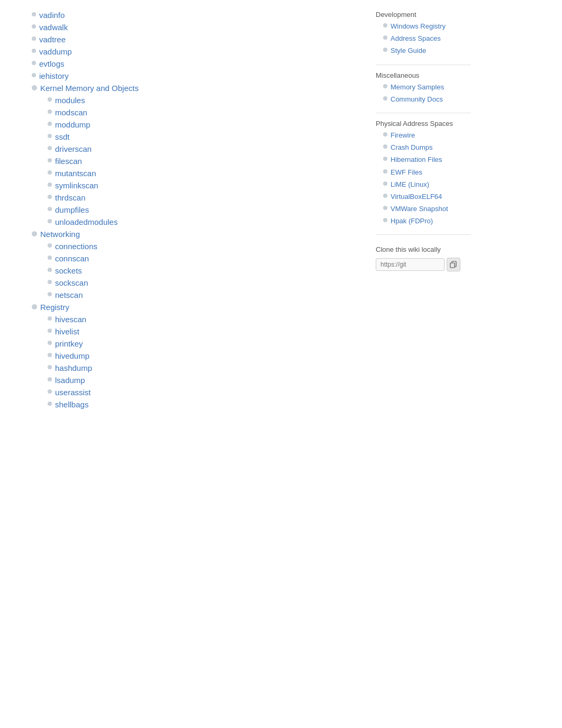  I want to click on list-item: vadinfo, so click(191, 15).